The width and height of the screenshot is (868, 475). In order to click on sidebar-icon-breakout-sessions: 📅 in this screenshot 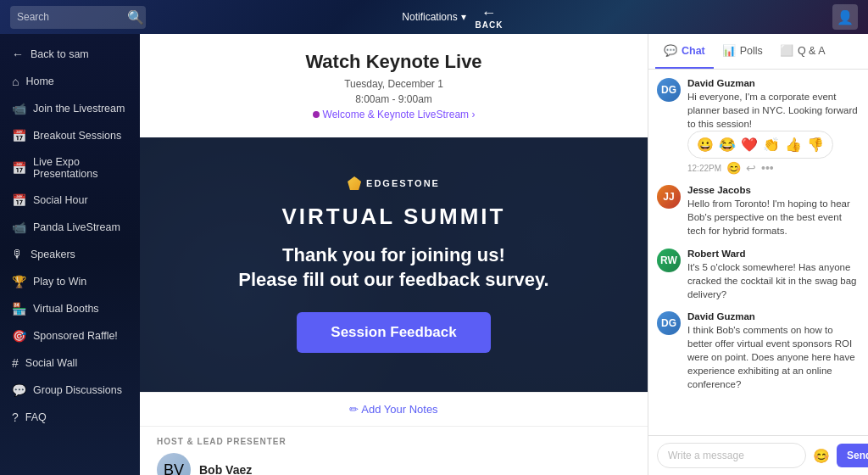, I will do `click(19, 136)`.